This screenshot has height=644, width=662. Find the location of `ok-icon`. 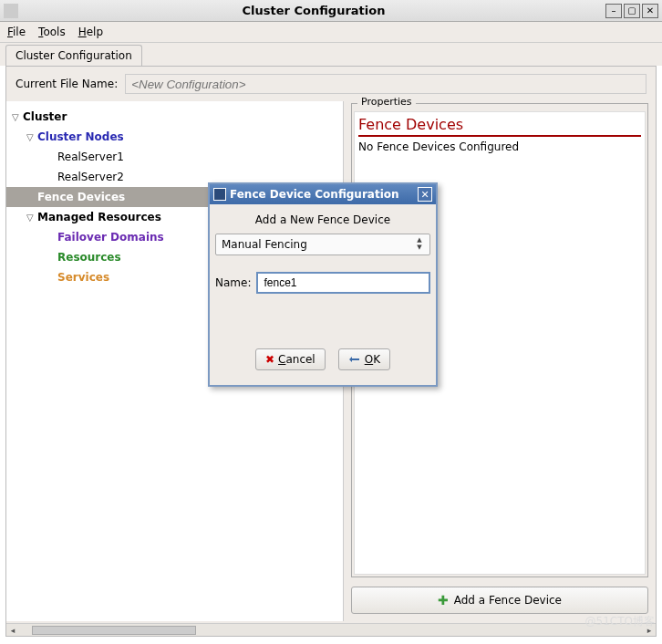

ok-icon is located at coordinates (355, 359).